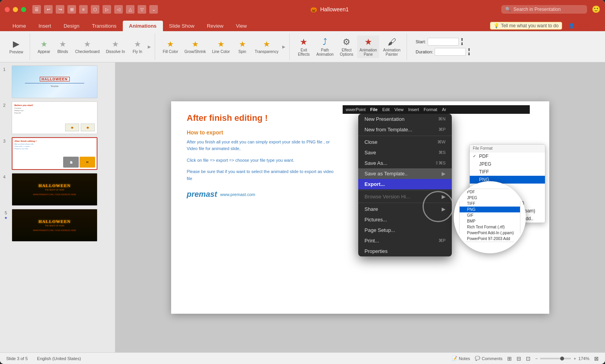  Describe the element at coordinates (508, 172) in the screenshot. I see `ff-tiff: TIFF` at that location.